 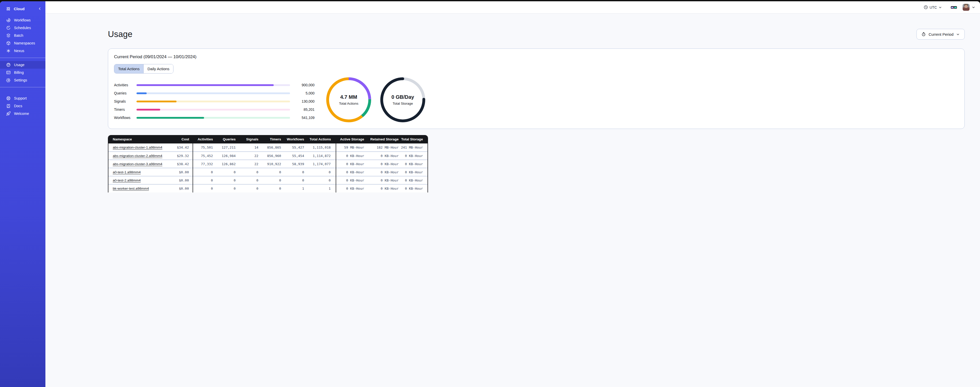 I want to click on namespaces-icon, so click(x=8, y=43).